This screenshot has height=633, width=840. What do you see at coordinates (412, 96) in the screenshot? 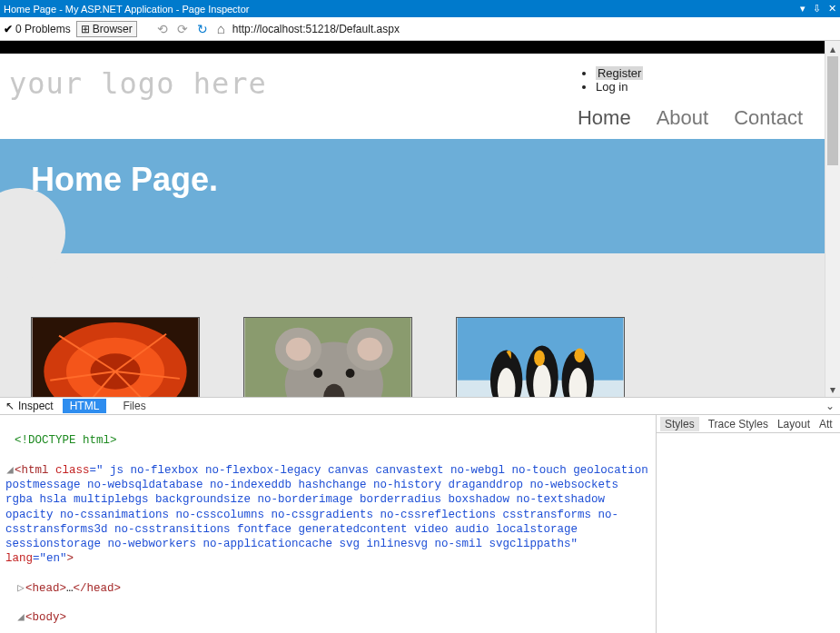
I see `page-header: your logo here Register Log in Home Abou…` at bounding box center [412, 96].